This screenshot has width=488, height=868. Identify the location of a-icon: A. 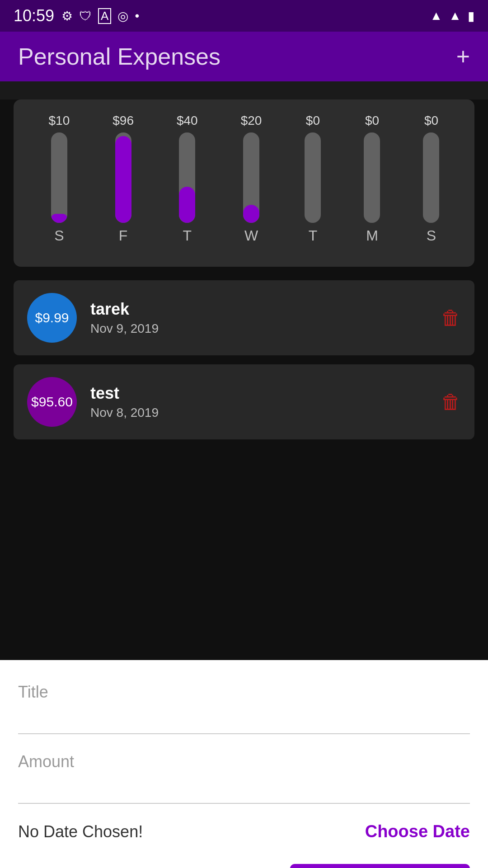
(105, 16).